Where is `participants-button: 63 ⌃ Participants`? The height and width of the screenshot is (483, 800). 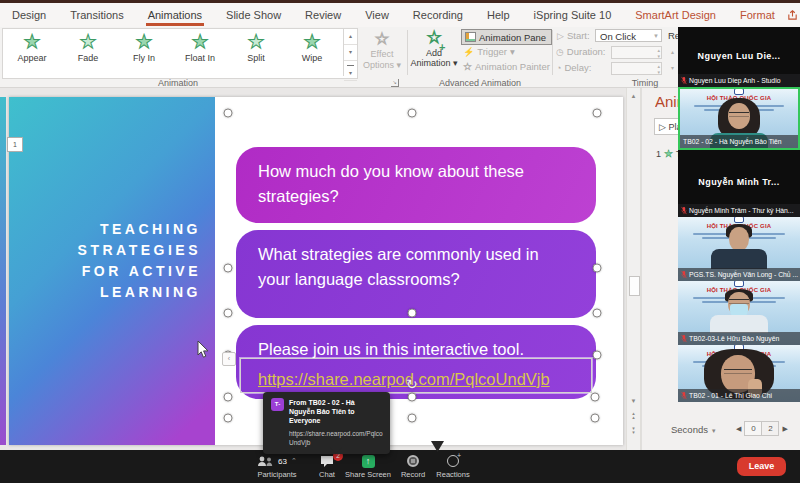
participants-button: 63 ⌃ Participants is located at coordinates (277, 466).